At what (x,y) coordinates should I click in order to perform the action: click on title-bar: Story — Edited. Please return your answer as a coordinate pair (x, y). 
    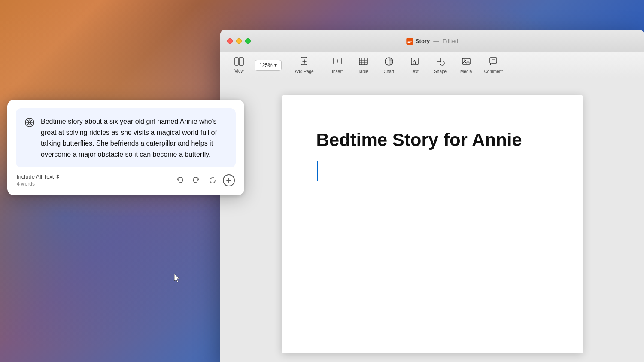
    Looking at the image, I should click on (432, 41).